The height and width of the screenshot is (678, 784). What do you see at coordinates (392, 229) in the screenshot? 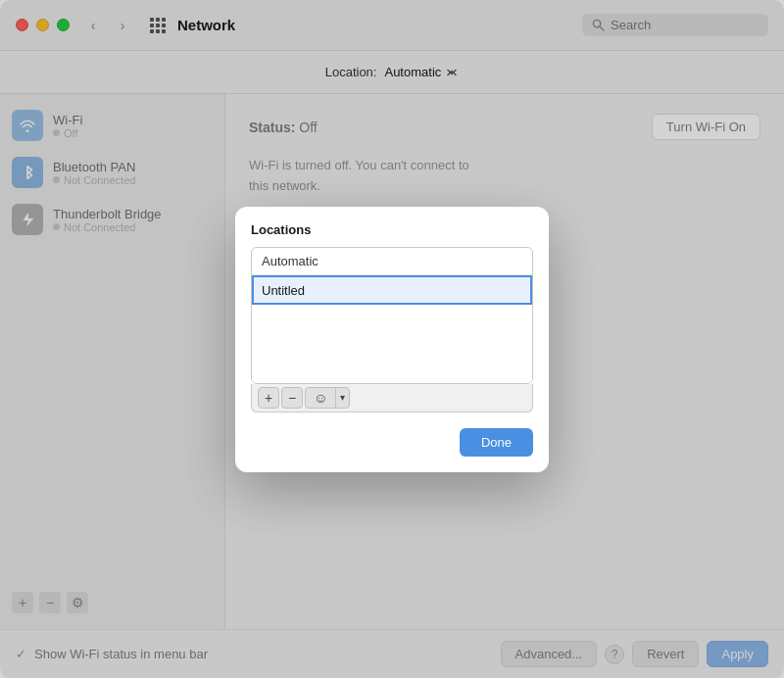
I see `modal-title: Locations` at bounding box center [392, 229].